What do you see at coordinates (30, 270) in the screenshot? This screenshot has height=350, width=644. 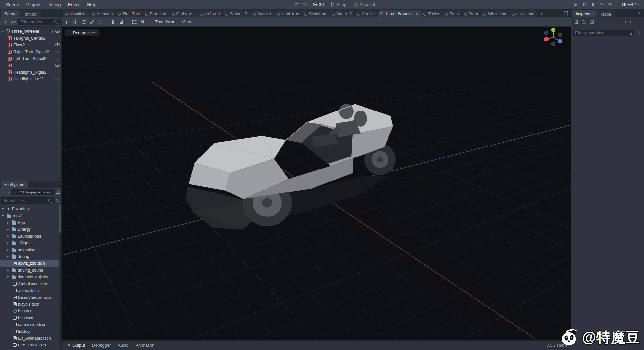 I see `fs-item: ▸driving_sound` at bounding box center [30, 270].